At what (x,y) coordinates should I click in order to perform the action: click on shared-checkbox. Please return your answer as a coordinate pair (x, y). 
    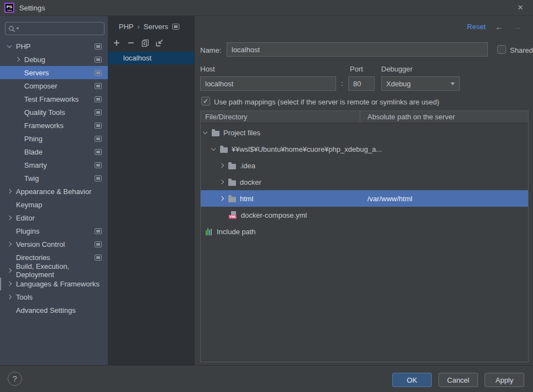
    Looking at the image, I should click on (502, 49).